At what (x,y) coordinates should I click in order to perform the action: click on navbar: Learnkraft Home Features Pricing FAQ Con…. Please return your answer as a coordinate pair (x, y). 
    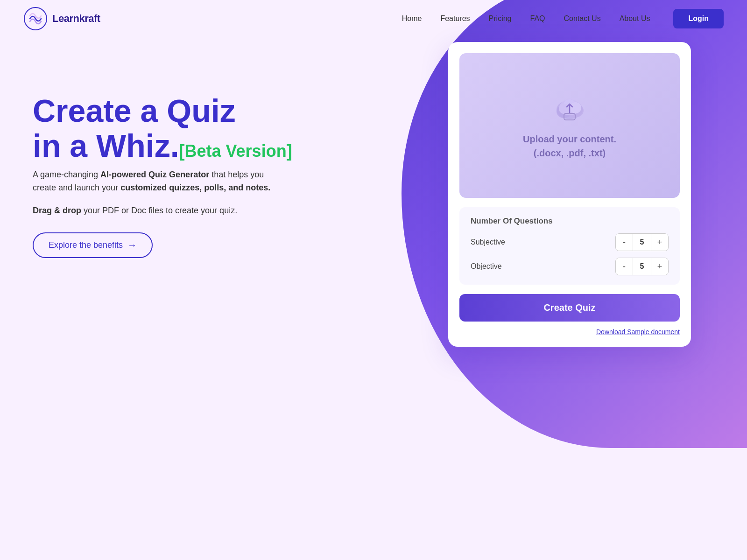
    Looking at the image, I should click on (374, 19).